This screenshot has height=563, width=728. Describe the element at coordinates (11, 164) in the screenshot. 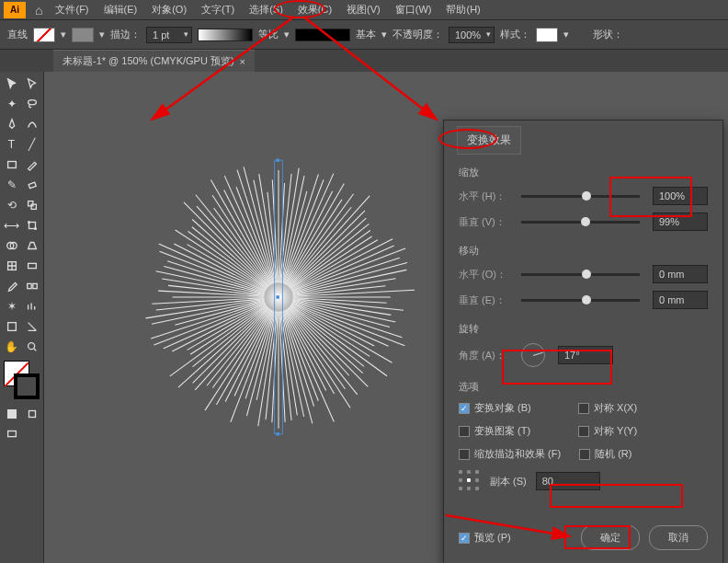

I see `rectangle-tool` at that location.